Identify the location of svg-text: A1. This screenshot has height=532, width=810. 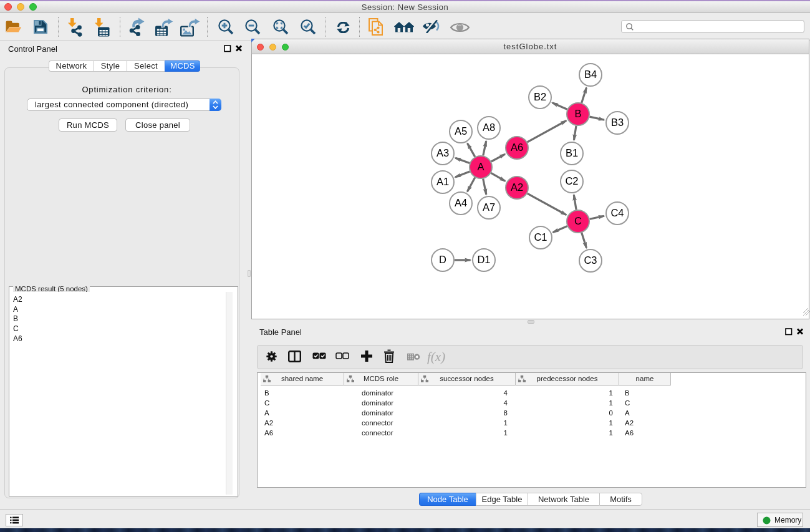
(443, 181).